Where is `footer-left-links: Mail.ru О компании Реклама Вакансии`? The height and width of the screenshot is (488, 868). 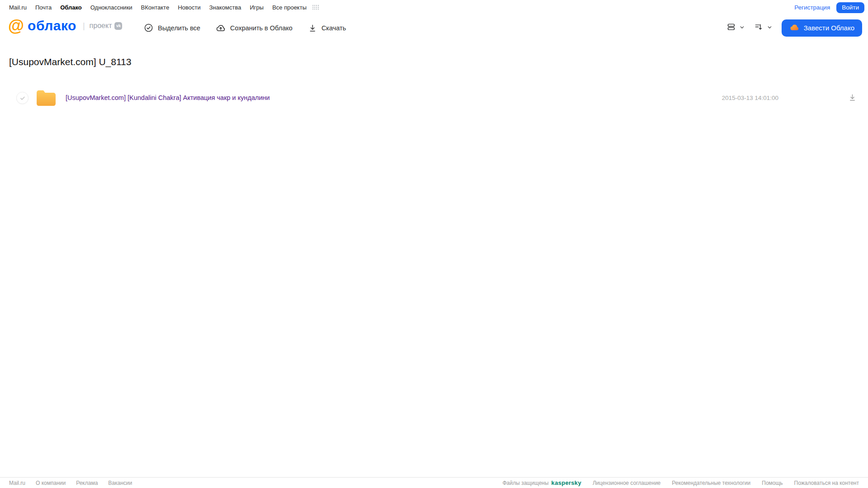 footer-left-links: Mail.ru О компании Реклама Вакансии is located at coordinates (71, 483).